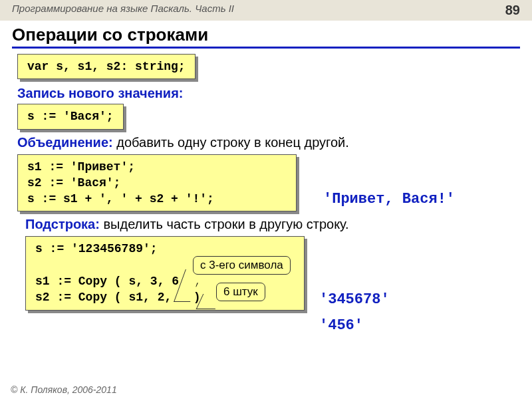  I want to click on heading-assign: Запись нового значения:, so click(266, 93).